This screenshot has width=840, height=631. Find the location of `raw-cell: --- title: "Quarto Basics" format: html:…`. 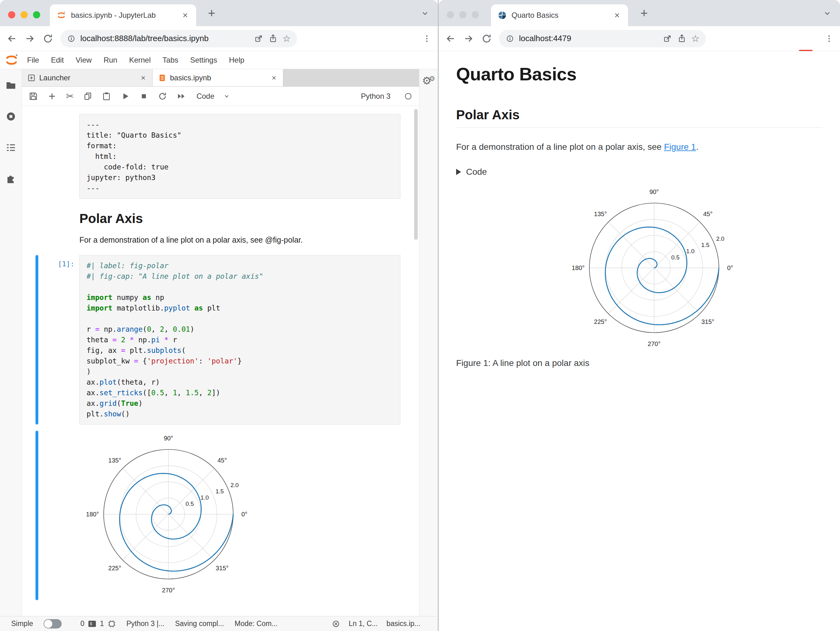

raw-cell: --- title: "Quarto Basics" format: html:… is located at coordinates (218, 157).